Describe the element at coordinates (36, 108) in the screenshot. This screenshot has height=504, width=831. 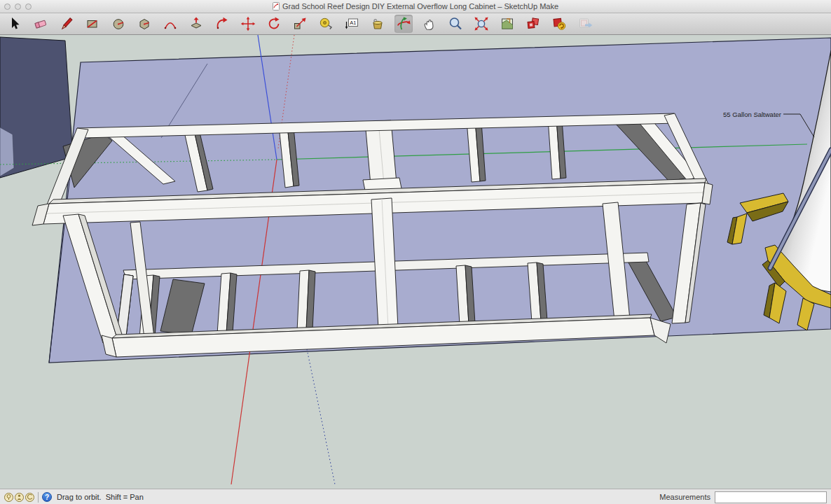
I see `back-wall` at that location.